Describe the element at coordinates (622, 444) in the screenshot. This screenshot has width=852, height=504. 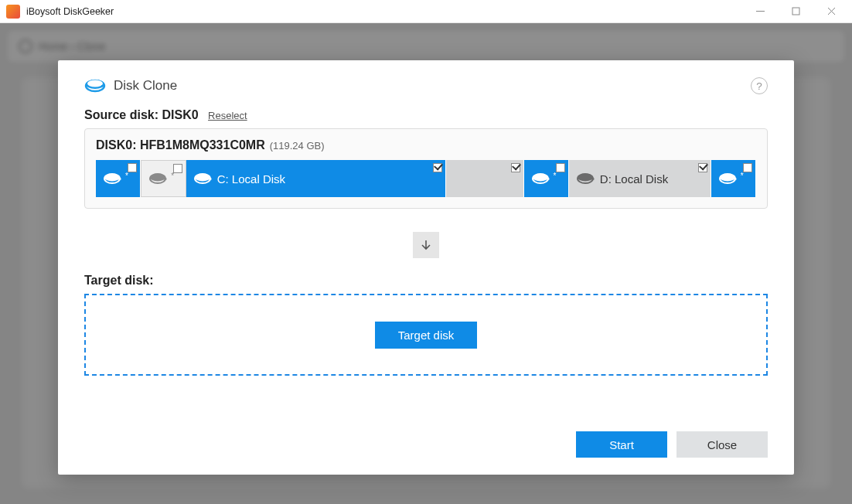
I see `start-button: Start` at that location.